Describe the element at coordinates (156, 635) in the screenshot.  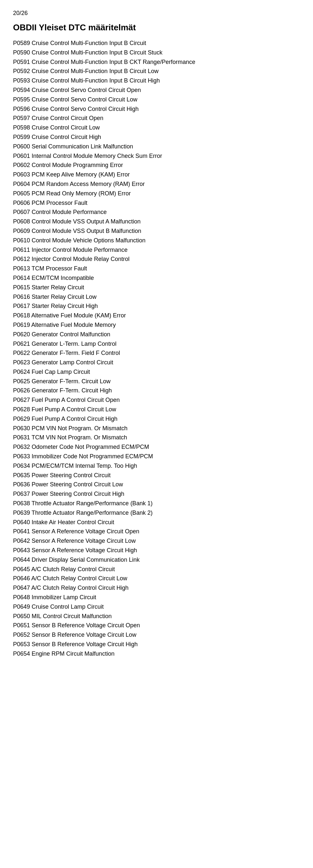
I see `list-item: P0652 Sensor B Reference Voltage Circuit…` at that location.